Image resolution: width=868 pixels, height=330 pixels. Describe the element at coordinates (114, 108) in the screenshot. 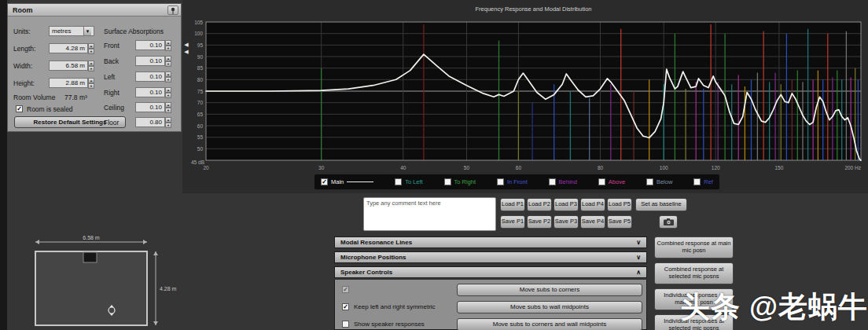

I see `absorption-ceiling-label: Ceiling` at that location.